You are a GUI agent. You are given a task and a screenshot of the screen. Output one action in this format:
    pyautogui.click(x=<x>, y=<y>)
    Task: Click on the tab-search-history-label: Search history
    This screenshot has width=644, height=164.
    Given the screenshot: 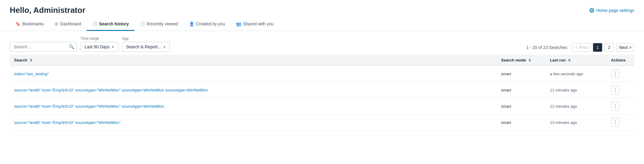 What is the action you would take?
    pyautogui.click(x=114, y=24)
    